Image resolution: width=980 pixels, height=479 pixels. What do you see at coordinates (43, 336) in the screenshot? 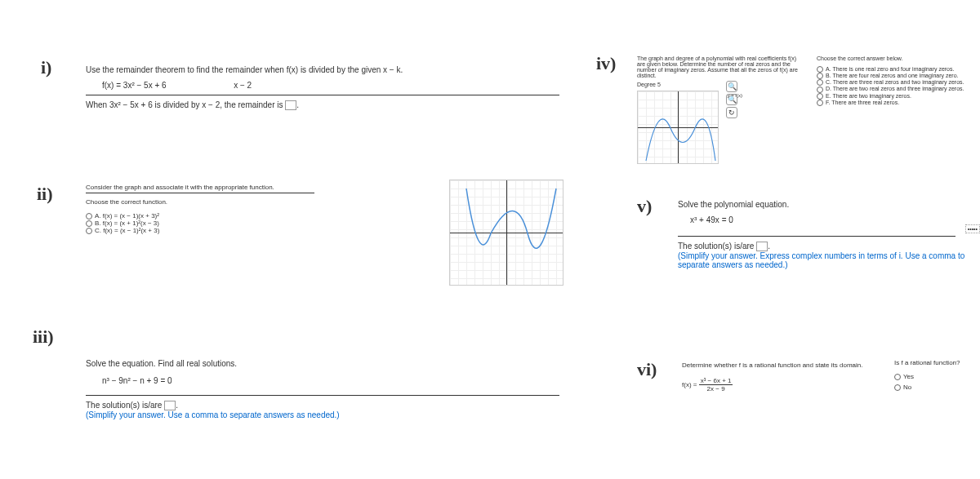
I see `label-iii: iii)` at bounding box center [43, 336].